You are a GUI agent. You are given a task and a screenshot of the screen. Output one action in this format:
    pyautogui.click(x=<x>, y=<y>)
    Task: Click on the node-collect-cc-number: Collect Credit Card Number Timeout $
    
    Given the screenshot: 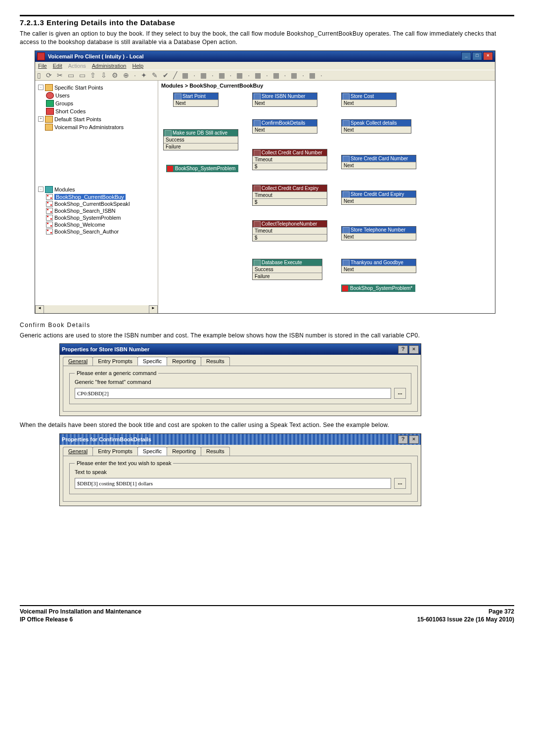 What is the action you would take?
    pyautogui.click(x=290, y=159)
    